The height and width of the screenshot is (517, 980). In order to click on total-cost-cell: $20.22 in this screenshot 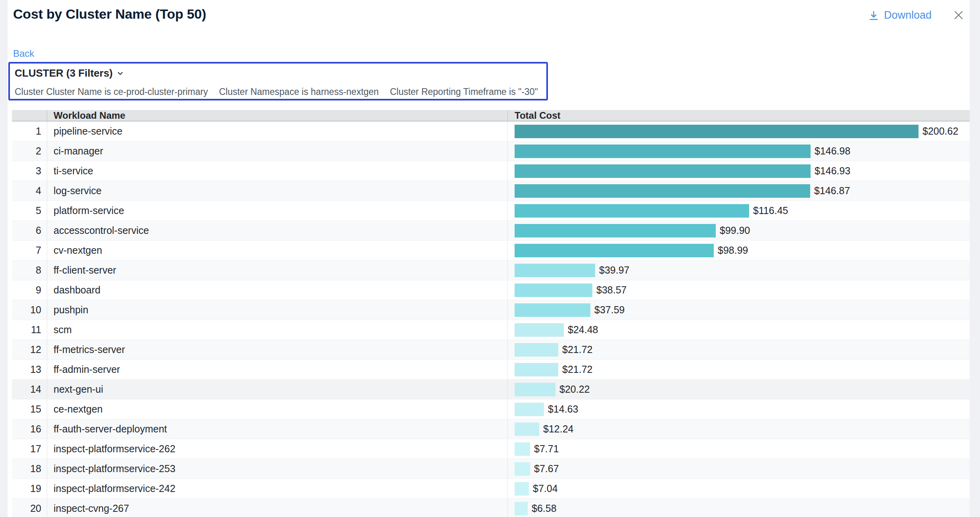, I will do `click(739, 389)`.